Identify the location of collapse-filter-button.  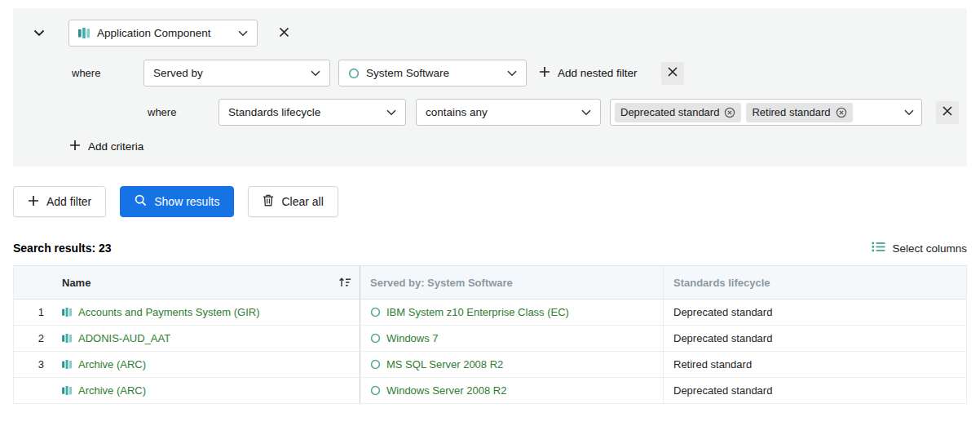
(39, 33).